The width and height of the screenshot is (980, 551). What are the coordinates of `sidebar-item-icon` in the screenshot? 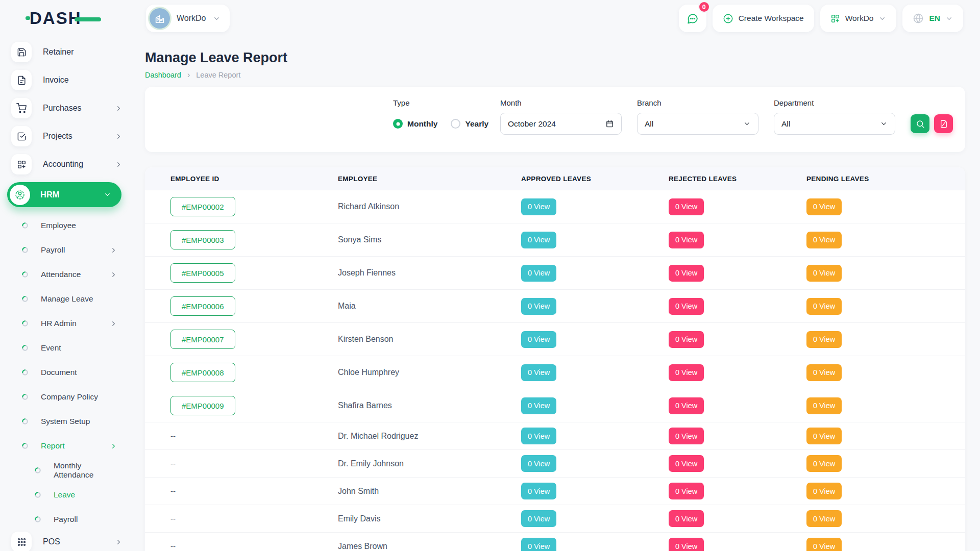 It's located at (21, 136).